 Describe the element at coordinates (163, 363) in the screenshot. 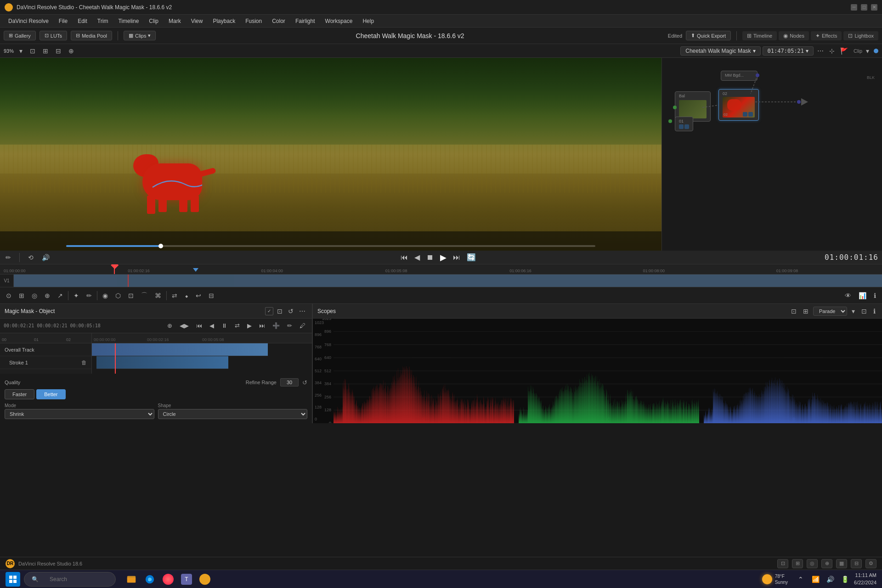

I see `mm-stroke1-bar` at that location.